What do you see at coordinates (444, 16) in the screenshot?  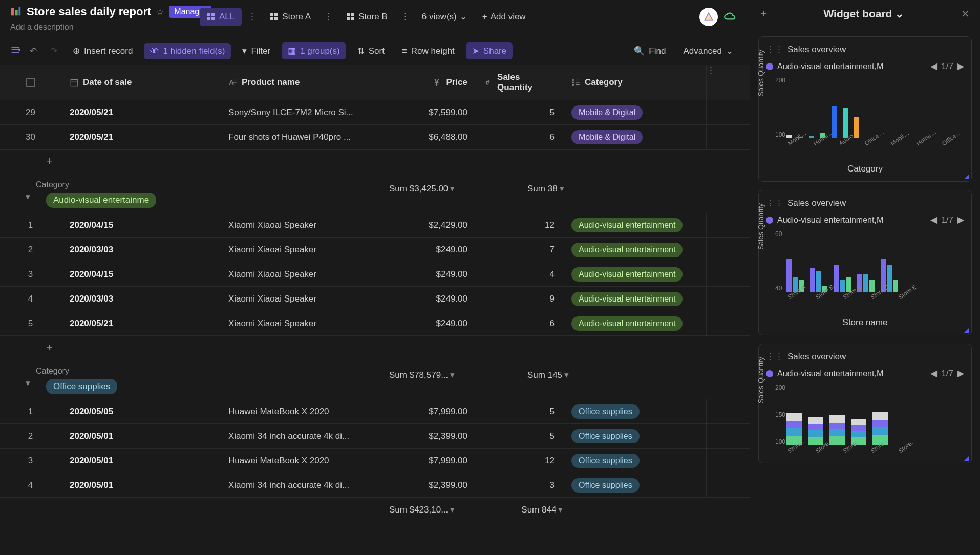 I see `views-dropdown: 6 view(s) ⌄` at bounding box center [444, 16].